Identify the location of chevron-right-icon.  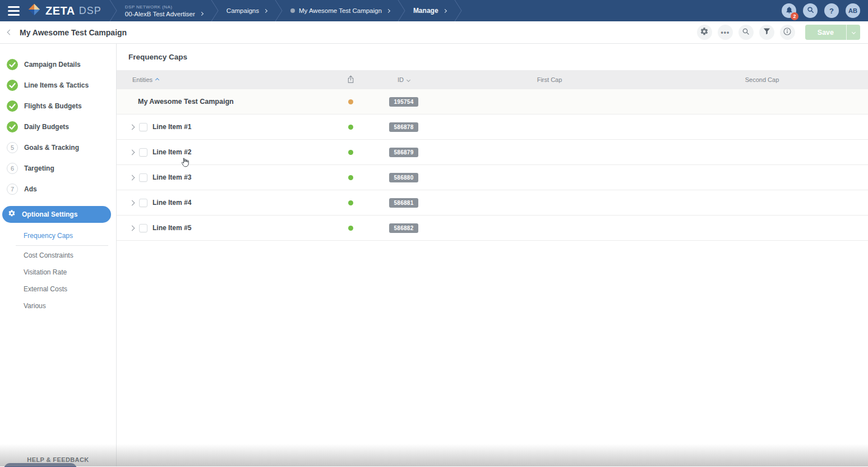
(388, 10).